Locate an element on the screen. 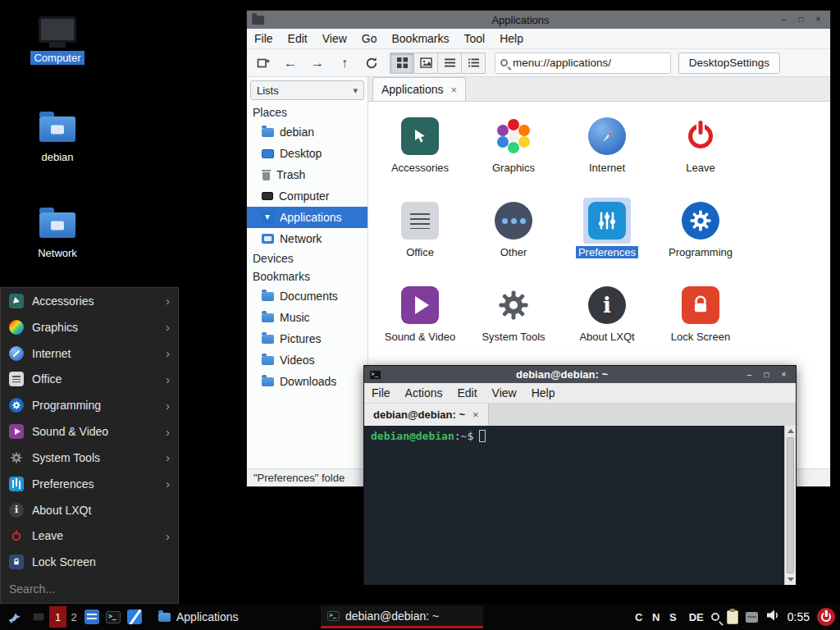 This screenshot has height=630, width=840. menu-item-graphics: Graphics › is located at coordinates (89, 327).